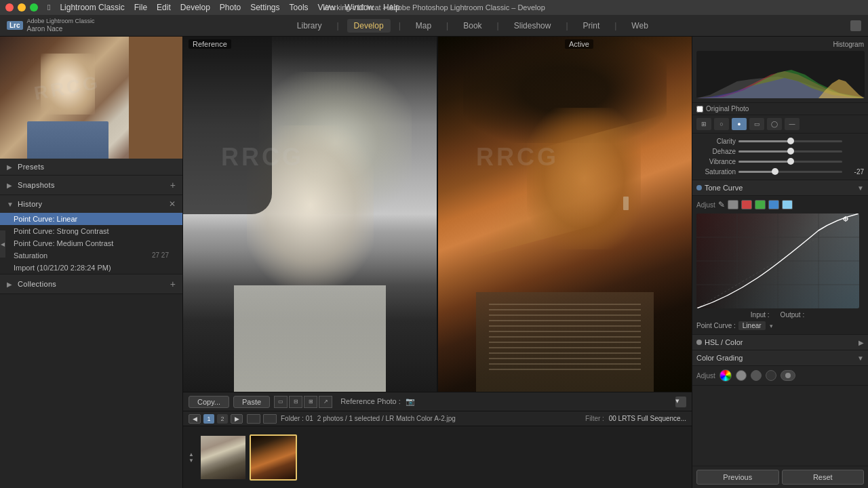  What do you see at coordinates (791, 152) in the screenshot?
I see `dehaze-slider` at bounding box center [791, 152].